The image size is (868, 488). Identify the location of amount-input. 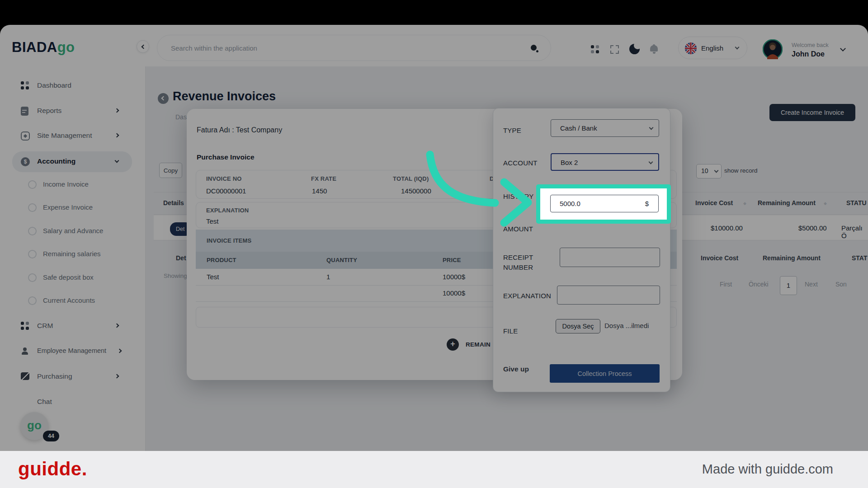
(604, 203).